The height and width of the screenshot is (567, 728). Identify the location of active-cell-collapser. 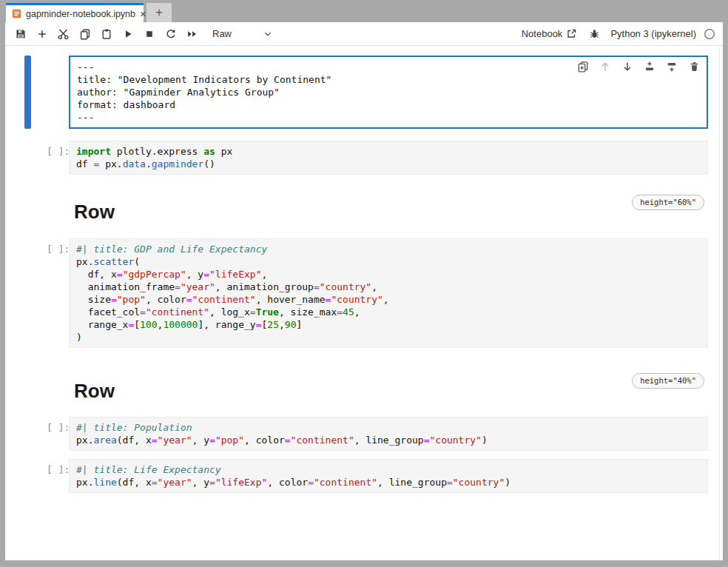
(28, 92).